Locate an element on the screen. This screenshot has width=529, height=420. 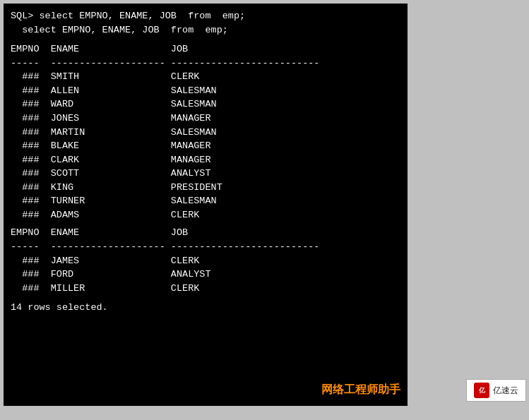
sql-line-1: SQL> select EMPNO, ENAME, JOB from emp; is located at coordinates (206, 16).